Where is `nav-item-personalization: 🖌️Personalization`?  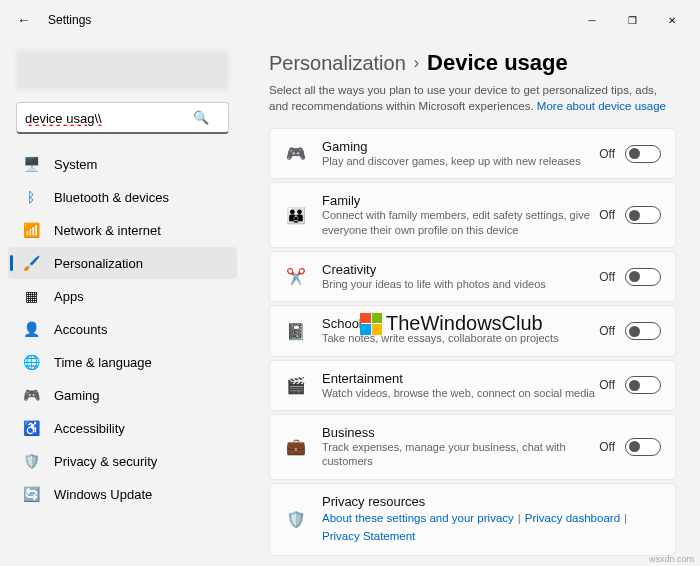 nav-item-personalization: 🖌️Personalization is located at coordinates (122, 263).